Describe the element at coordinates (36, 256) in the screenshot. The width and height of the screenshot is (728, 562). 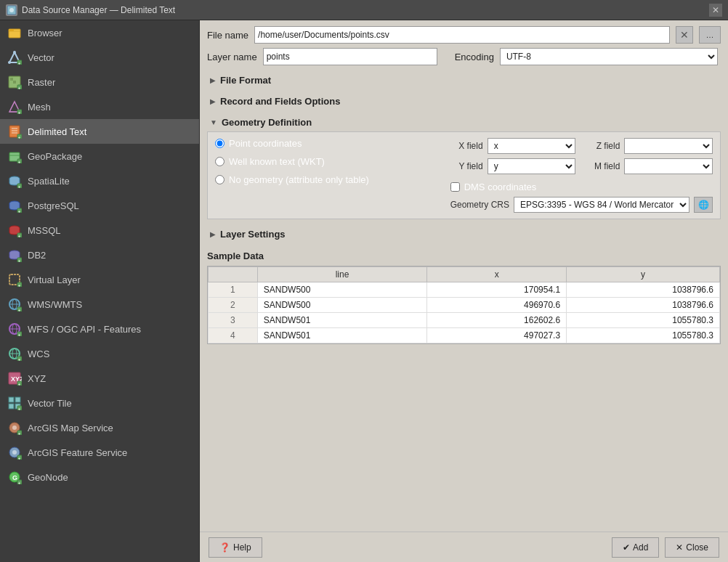
I see `sidebar-label-db2: DB2` at that location.